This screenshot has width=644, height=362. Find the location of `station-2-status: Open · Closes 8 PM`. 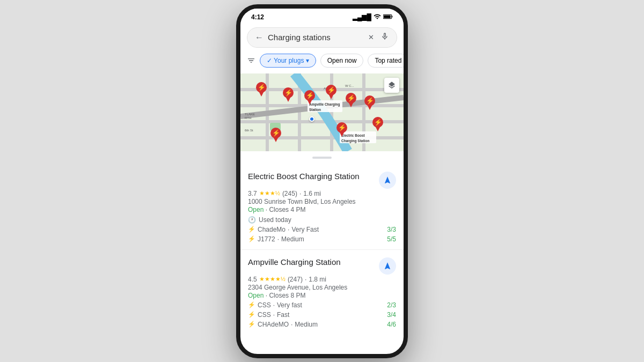

station-2-status: Open · Closes 8 PM is located at coordinates (322, 295).